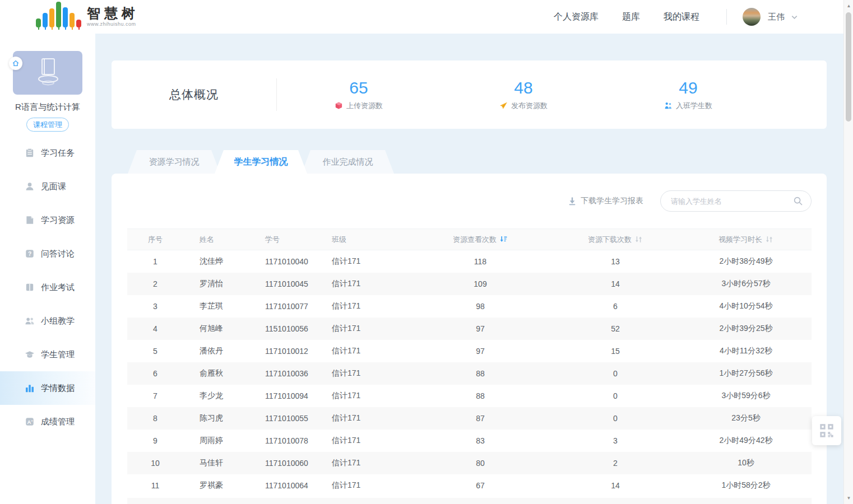 The height and width of the screenshot is (504, 853). What do you see at coordinates (470, 262) in the screenshot?
I see `table-row: 1沈佳烨1171010040信计171118132小时38分49秒` at bounding box center [470, 262].